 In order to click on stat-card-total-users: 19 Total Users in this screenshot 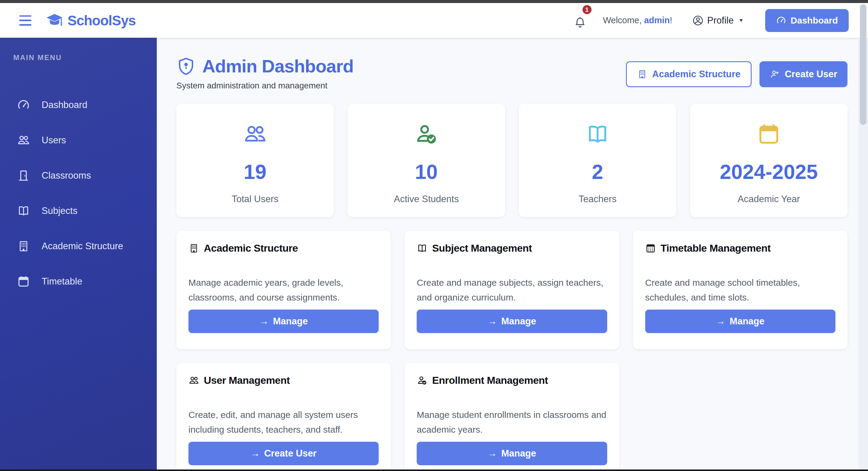, I will do `click(255, 160)`.